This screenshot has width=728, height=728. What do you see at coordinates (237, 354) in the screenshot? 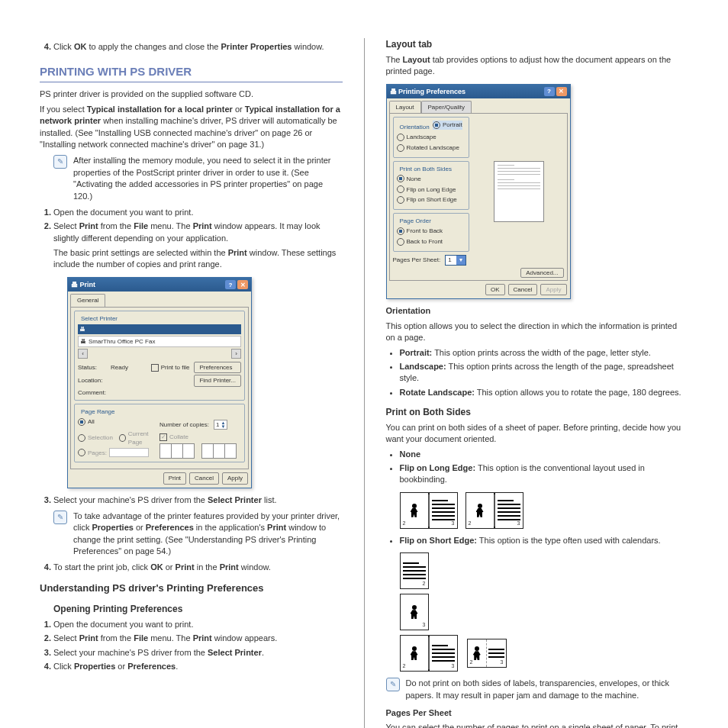
I see `scroll-right: ›` at bounding box center [237, 354].